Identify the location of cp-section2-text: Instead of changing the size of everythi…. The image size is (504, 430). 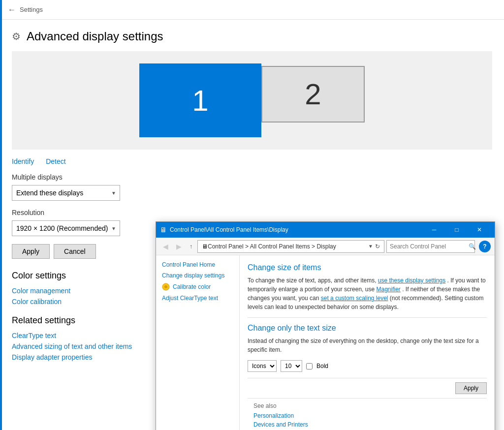
(367, 345).